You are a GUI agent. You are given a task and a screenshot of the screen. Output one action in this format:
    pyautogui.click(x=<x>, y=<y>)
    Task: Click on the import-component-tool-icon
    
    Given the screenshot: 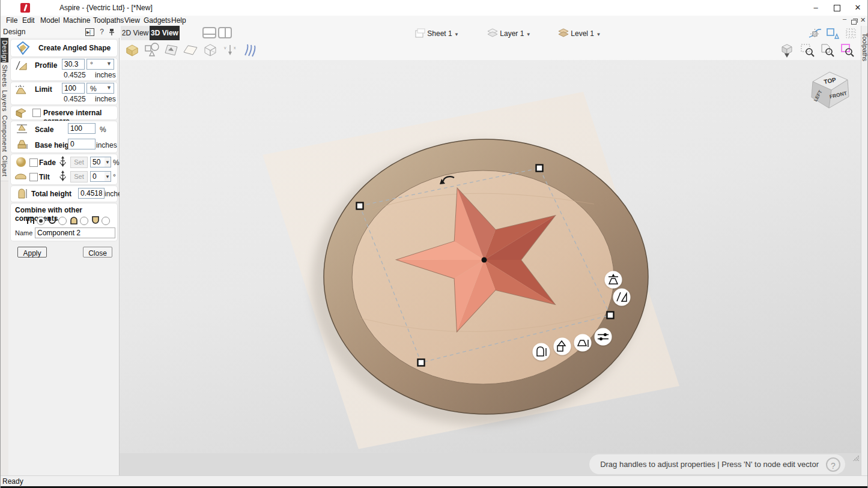 What is the action you would take?
    pyautogui.click(x=171, y=50)
    